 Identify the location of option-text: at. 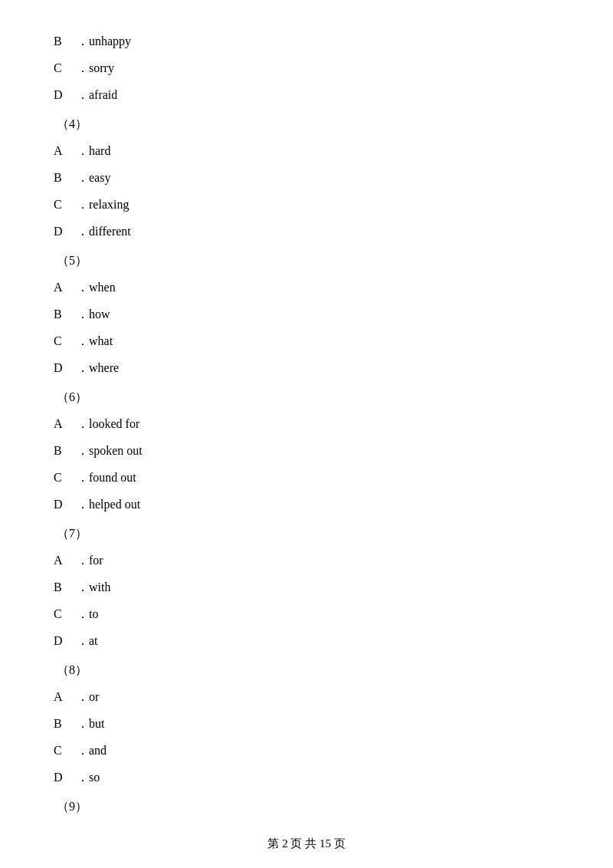
(324, 641).